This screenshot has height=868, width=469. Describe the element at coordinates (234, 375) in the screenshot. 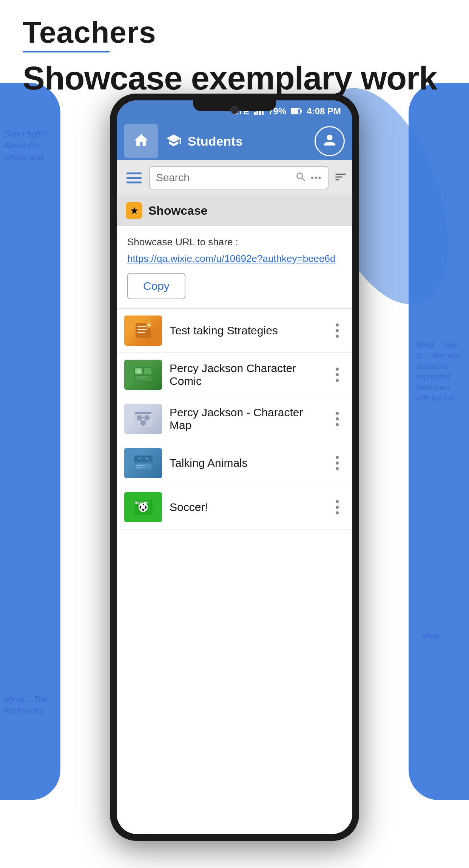

I see `list-item: Percy Jackson Character Comic` at that location.